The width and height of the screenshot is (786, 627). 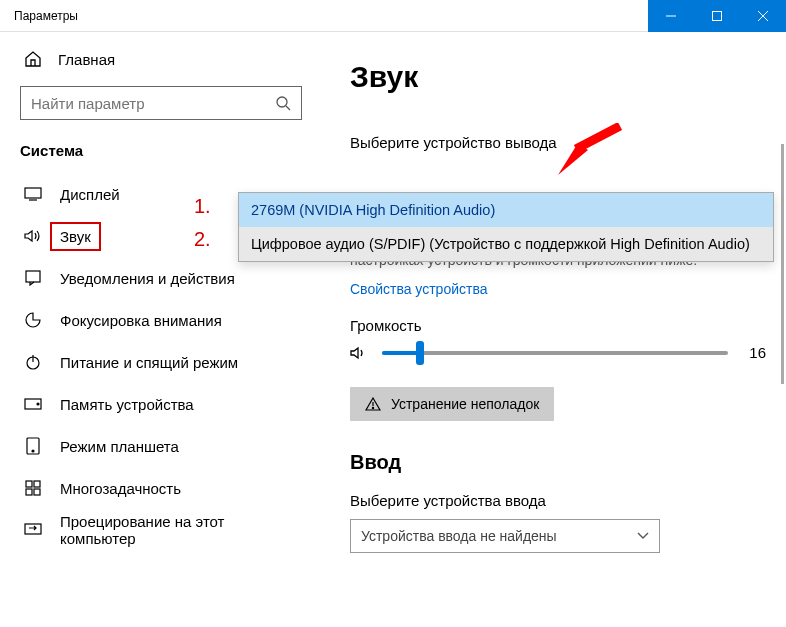 I want to click on annotation-1: 1., so click(x=202, y=206).